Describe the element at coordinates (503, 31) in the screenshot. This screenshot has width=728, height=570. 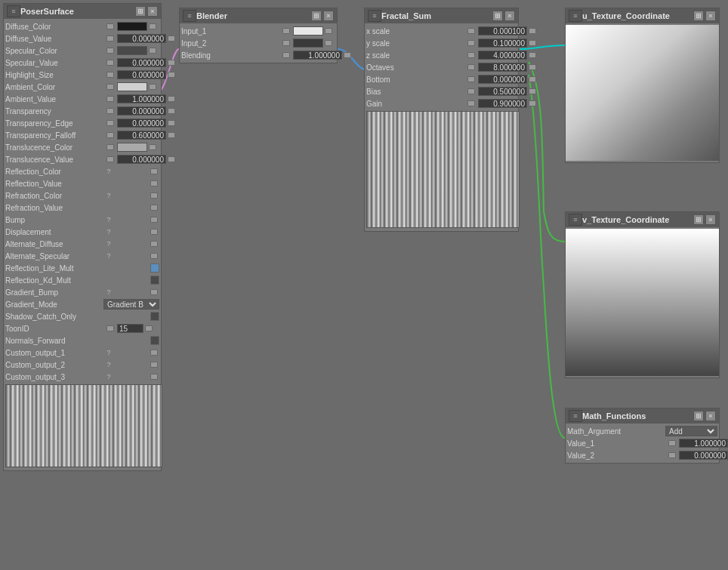
I see `x-scale-input` at that location.